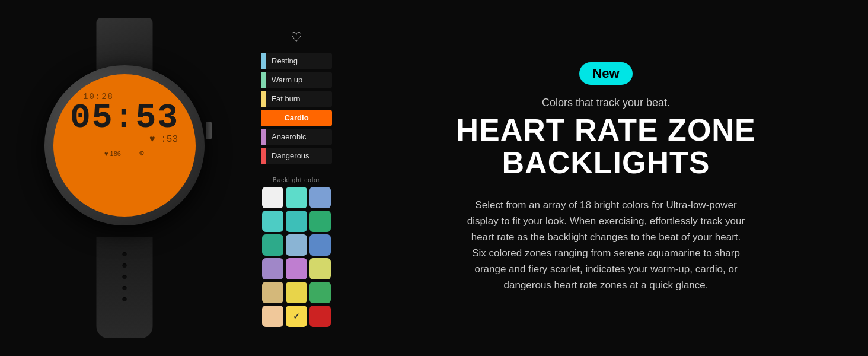  I want to click on main-title: HEART RATE ZONE BACKLIGHTS, so click(606, 146).